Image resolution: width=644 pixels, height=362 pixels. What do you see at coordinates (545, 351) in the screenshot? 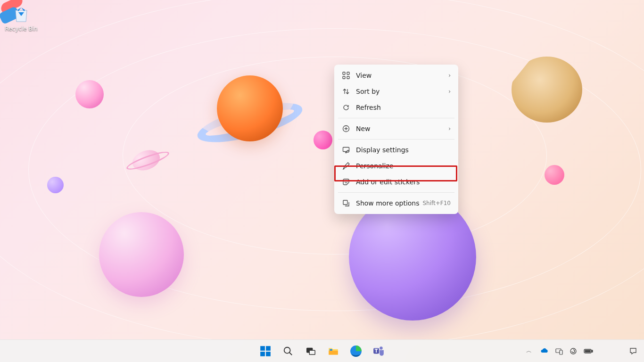
I see `onedrive-icon` at bounding box center [545, 351].